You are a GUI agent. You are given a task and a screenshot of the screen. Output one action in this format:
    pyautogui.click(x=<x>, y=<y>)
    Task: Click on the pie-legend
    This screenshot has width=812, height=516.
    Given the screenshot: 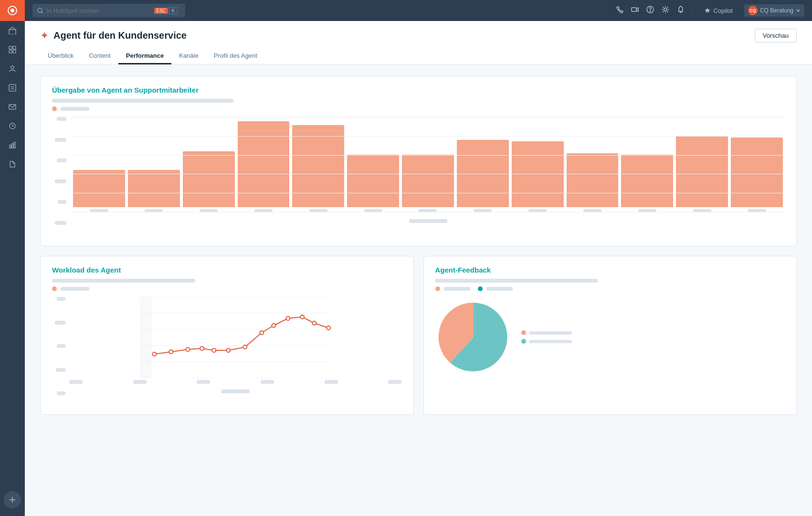 What is the action you would take?
    pyautogui.click(x=547, y=337)
    